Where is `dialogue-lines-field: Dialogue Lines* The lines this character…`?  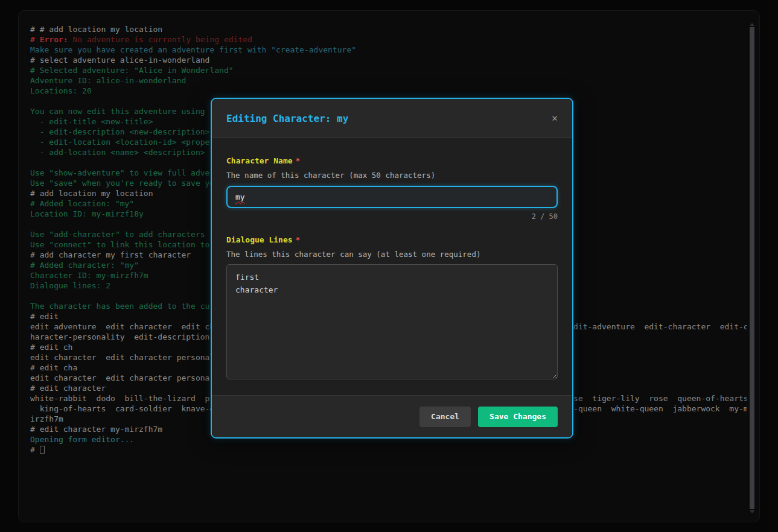 dialogue-lines-field: Dialogue Lines* The lines this character… is located at coordinates (392, 308).